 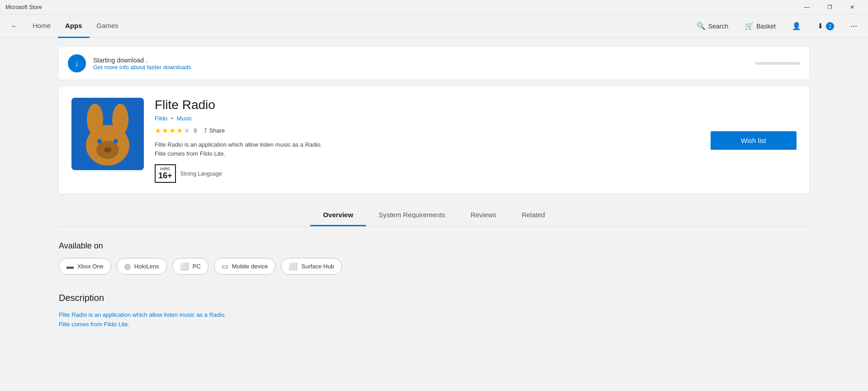 I want to click on nav-items: Home Apps Games, so click(x=76, y=26).